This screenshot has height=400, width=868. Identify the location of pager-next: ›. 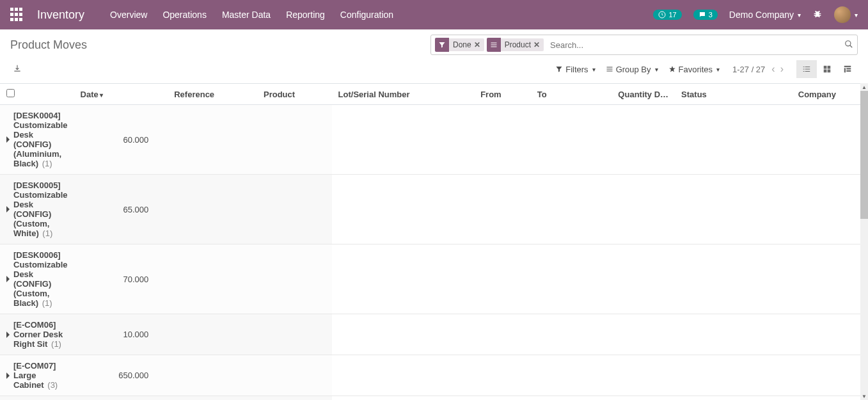
(782, 69).